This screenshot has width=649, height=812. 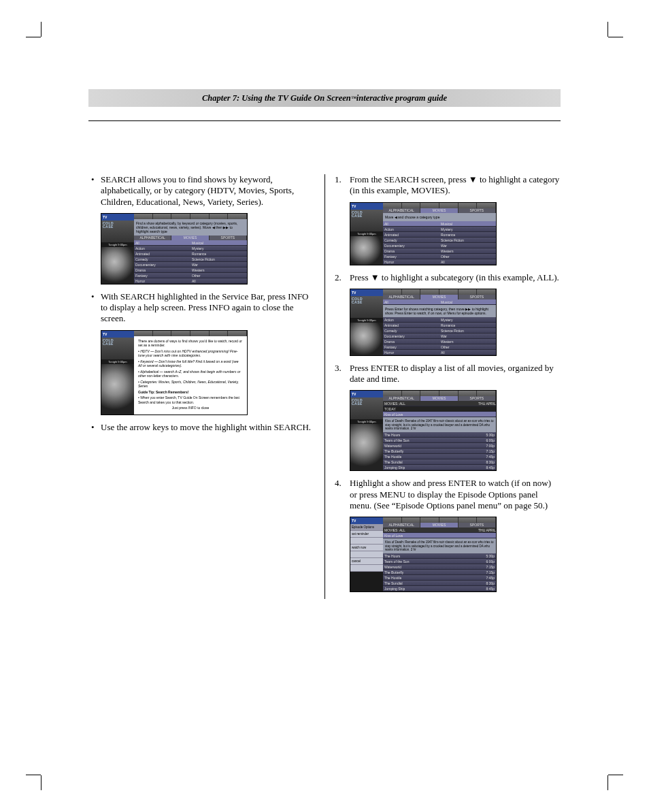 What do you see at coordinates (423, 554) in the screenshot?
I see `screenshot-episode-options: TV Episode Optionsset reminderwatch nowc…` at bounding box center [423, 554].